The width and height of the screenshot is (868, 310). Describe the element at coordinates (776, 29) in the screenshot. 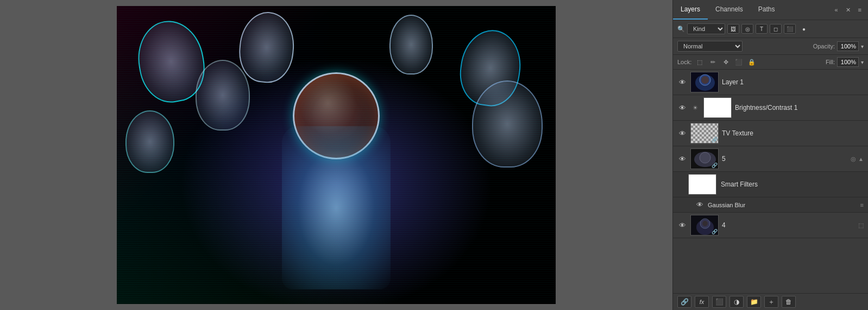

I see `filter-shape-icon: ◻` at that location.